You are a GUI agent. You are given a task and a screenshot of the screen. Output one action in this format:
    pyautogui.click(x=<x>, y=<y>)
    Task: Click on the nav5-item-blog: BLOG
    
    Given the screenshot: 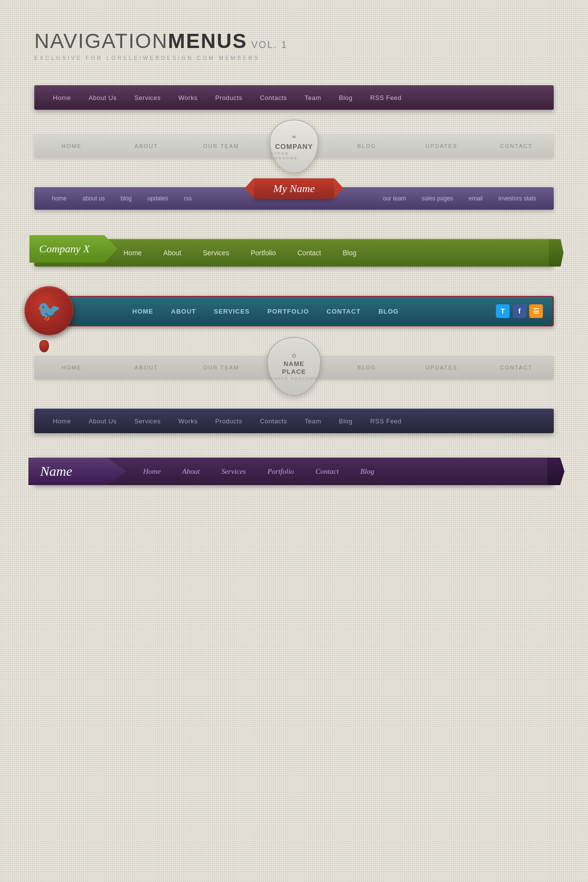 What is the action you would take?
    pyautogui.click(x=389, y=311)
    